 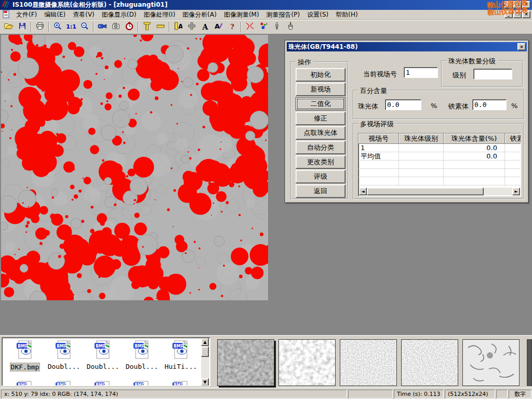 What do you see at coordinates (321, 118) in the screenshot?
I see `correct-button: 修正` at bounding box center [321, 118].